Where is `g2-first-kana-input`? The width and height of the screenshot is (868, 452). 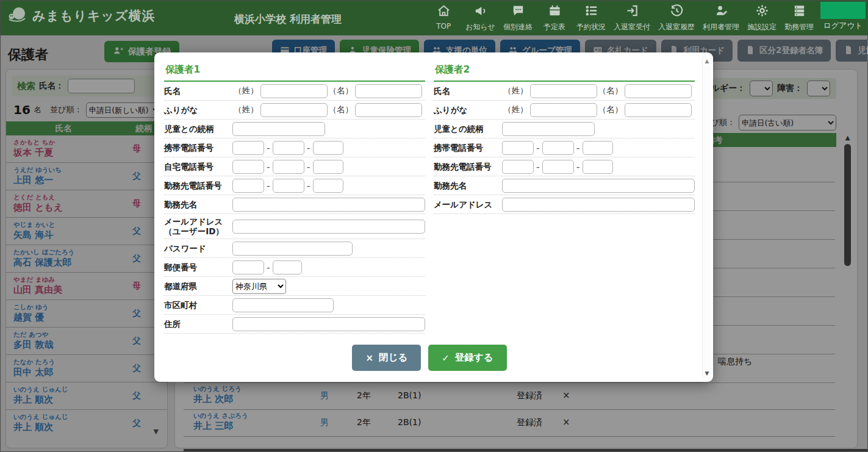
g2-first-kana-input is located at coordinates (658, 110).